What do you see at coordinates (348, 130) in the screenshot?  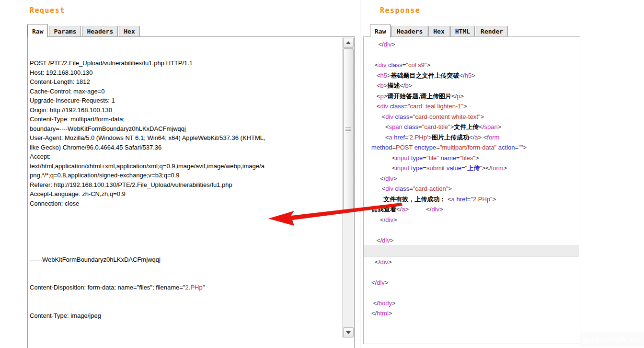 I see `scrollbar-thumb` at bounding box center [348, 130].